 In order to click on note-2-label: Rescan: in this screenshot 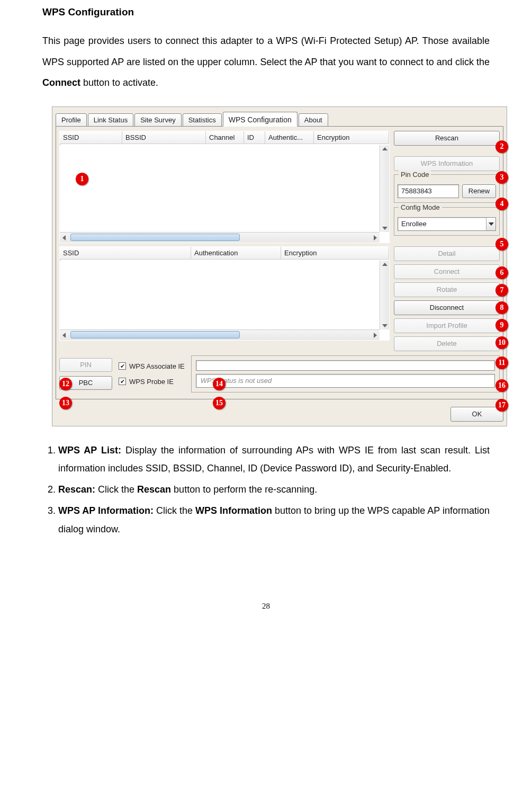, I will do `click(77, 489)`.